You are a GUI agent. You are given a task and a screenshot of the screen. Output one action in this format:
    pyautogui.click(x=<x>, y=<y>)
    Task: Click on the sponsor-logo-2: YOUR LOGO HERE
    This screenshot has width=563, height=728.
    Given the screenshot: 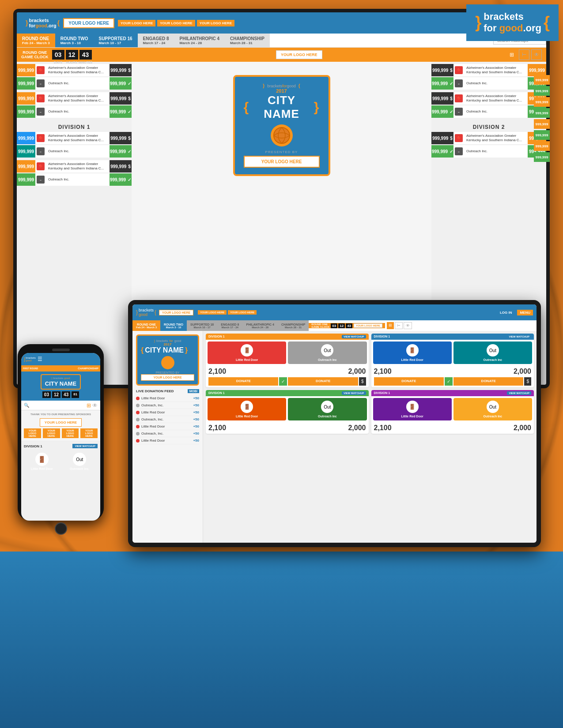 What is the action you would take?
    pyautogui.click(x=176, y=23)
    